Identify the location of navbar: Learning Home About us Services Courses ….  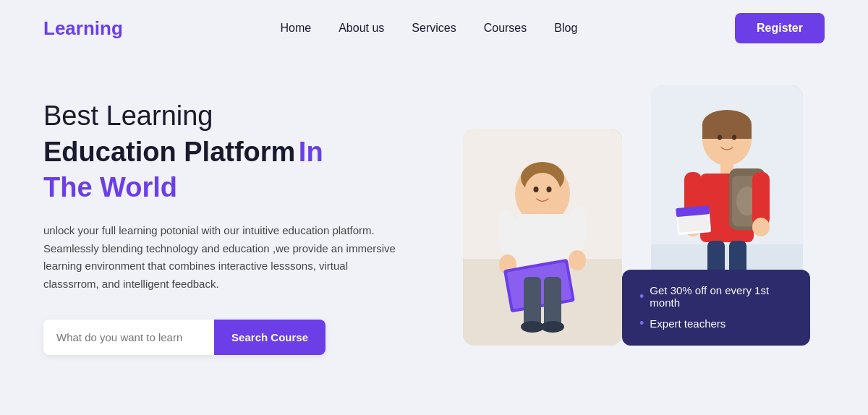
(434, 28).